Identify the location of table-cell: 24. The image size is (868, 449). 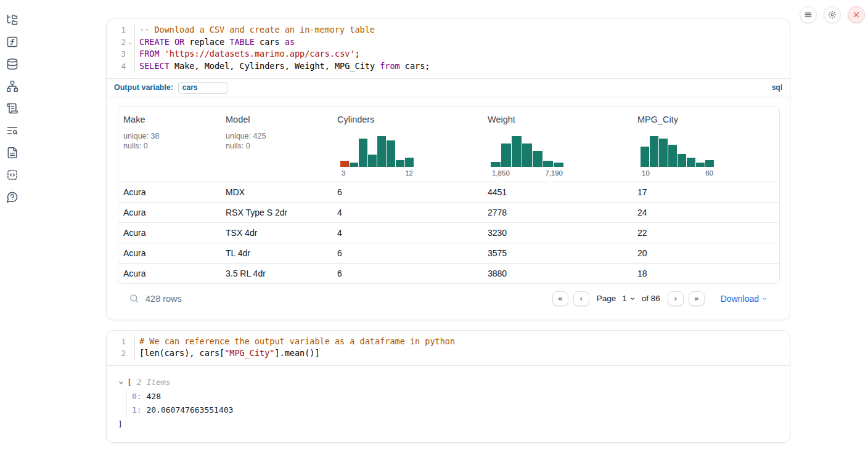
(706, 212).